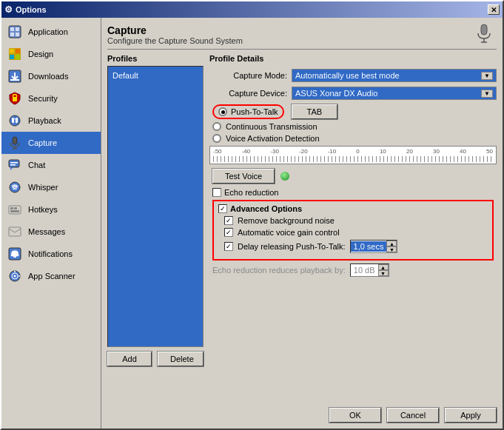  Describe the element at coordinates (353, 93) in the screenshot. I see `capture-device-row: Capture Device: ASUS Xonar DX Audio ▼` at that location.